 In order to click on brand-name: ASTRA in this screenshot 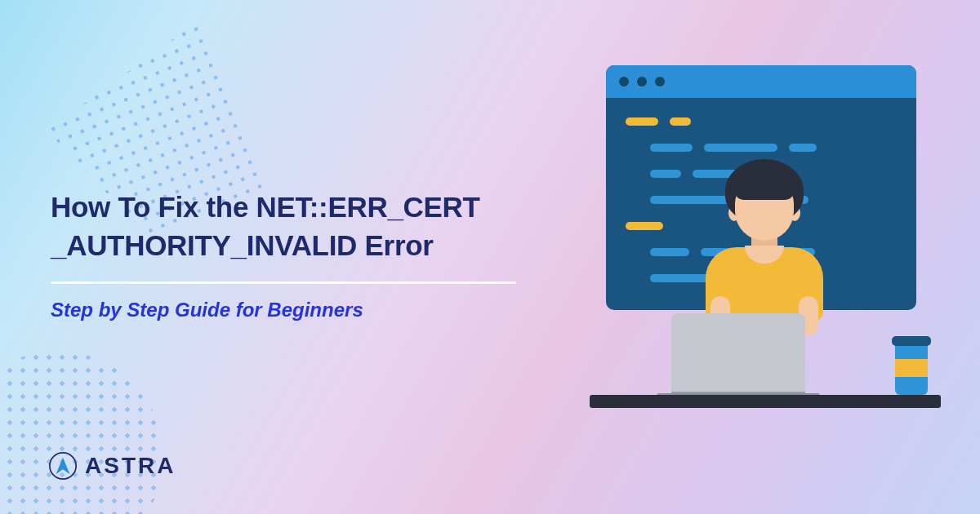, I will do `click(131, 466)`.